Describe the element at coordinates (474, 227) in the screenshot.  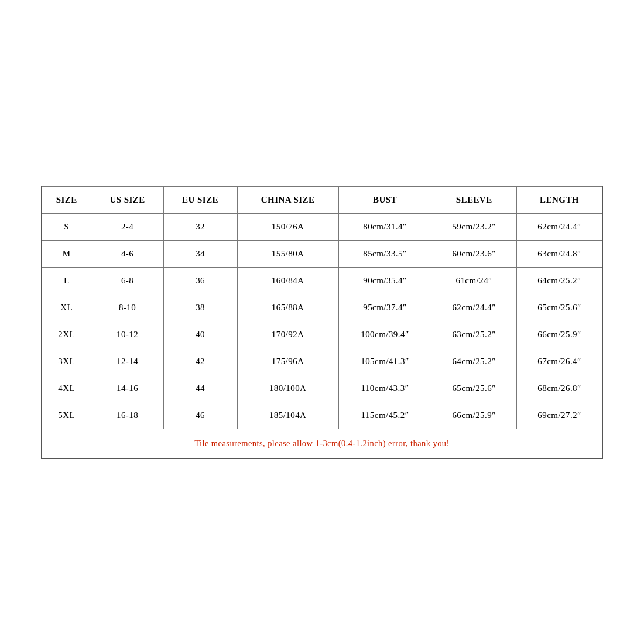
I see `table-cell: 59cm/23.2″` at that location.